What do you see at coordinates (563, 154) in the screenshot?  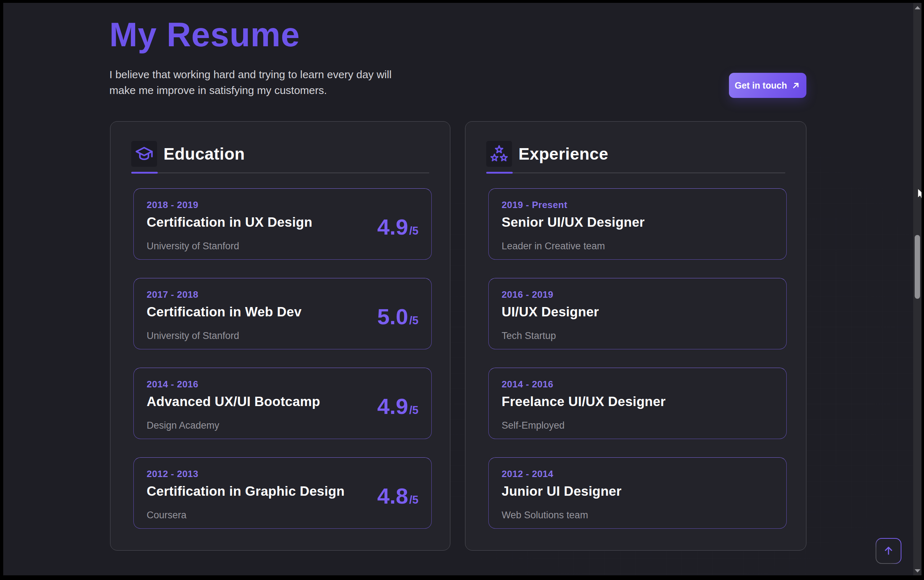 I see `experience-title: Experience` at bounding box center [563, 154].